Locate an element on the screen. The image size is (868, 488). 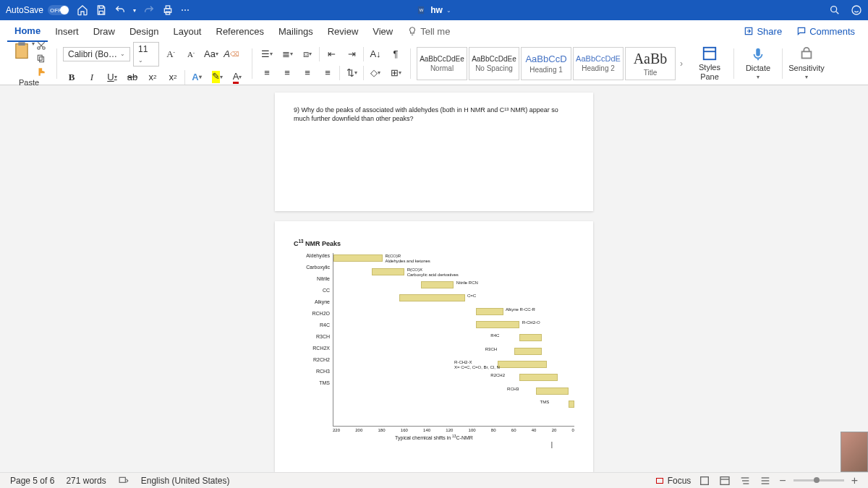
strikethrough-button: ab is located at coordinates (132, 77).